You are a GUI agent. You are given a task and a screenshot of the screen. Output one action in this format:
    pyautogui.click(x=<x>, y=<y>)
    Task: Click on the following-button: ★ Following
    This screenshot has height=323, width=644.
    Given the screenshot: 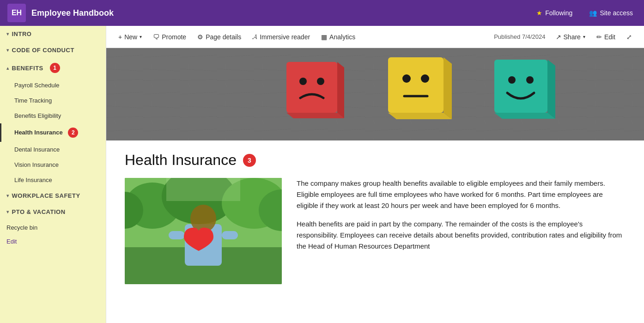 What is the action you would take?
    pyautogui.click(x=554, y=13)
    